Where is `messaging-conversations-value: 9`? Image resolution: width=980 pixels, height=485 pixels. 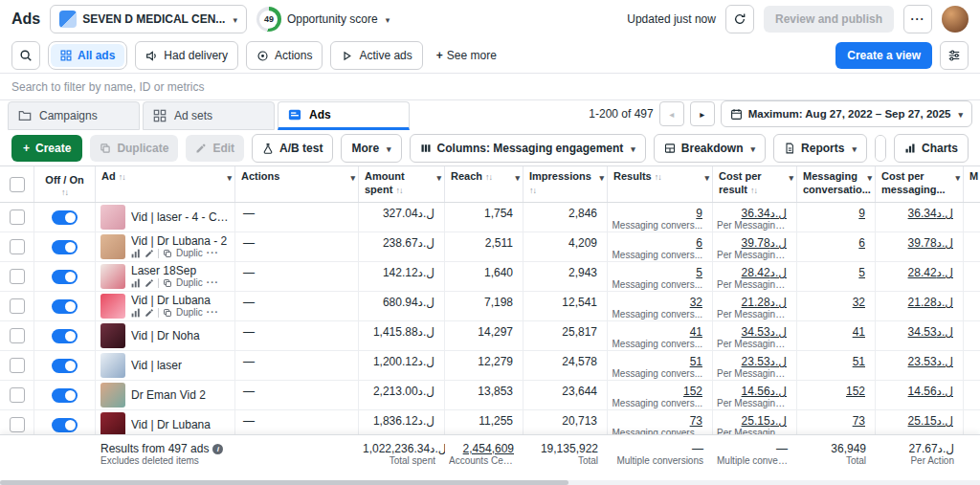 messaging-conversations-value: 9 is located at coordinates (833, 213).